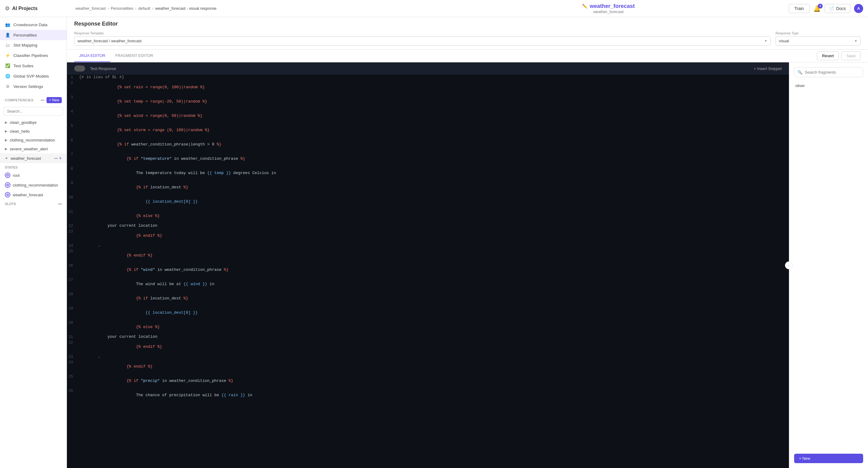  I want to click on line-content-11: {% else %}, so click(119, 216).